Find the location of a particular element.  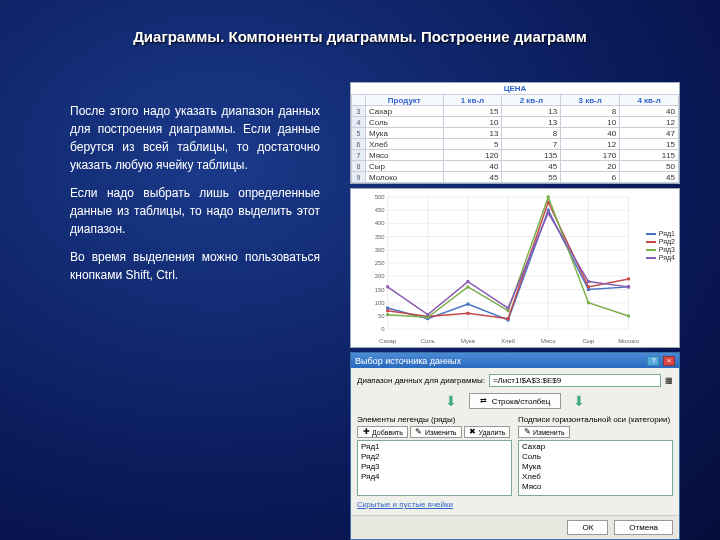

cell: Хлеб is located at coordinates (405, 144).